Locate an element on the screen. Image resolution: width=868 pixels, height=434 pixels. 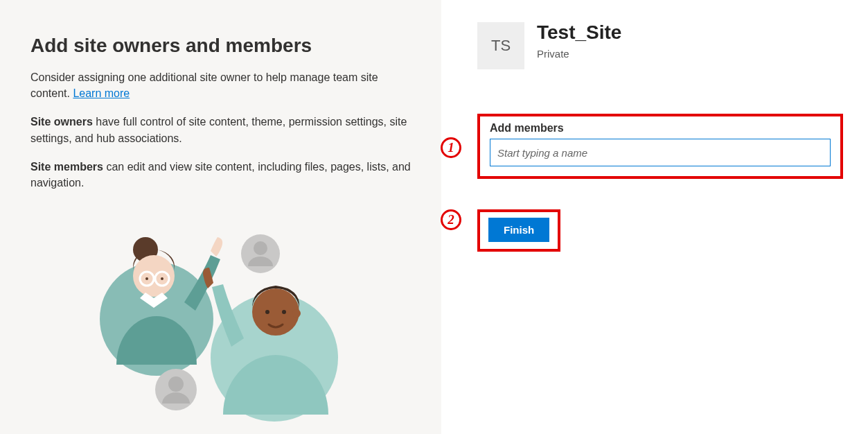
members-paragraph: Site members can edit and view site cont… is located at coordinates (220, 175).